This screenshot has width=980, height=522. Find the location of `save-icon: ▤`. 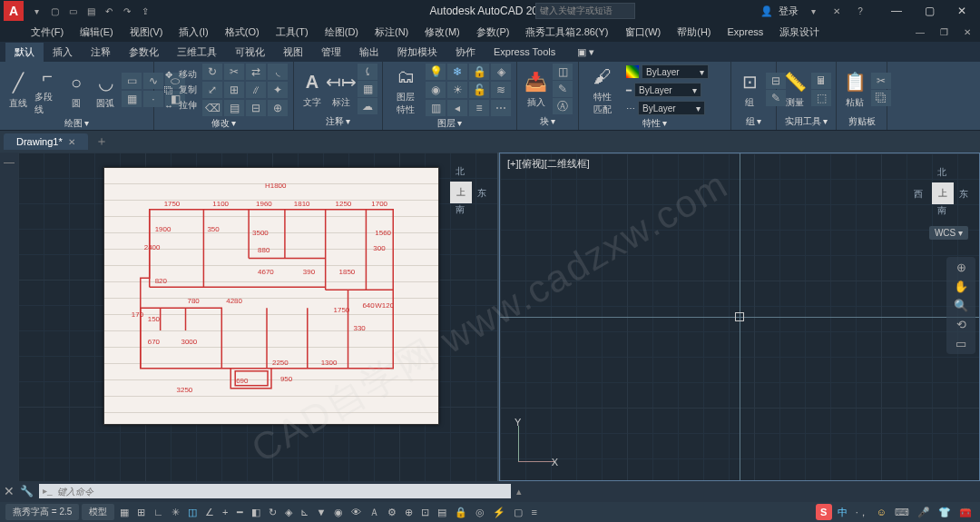

save-icon: ▤ is located at coordinates (91, 11).